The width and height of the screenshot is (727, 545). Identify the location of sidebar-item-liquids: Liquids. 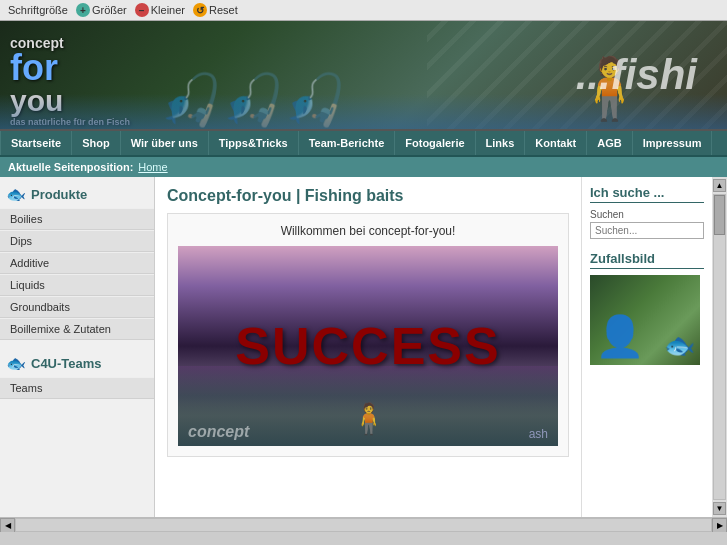
(77, 285).